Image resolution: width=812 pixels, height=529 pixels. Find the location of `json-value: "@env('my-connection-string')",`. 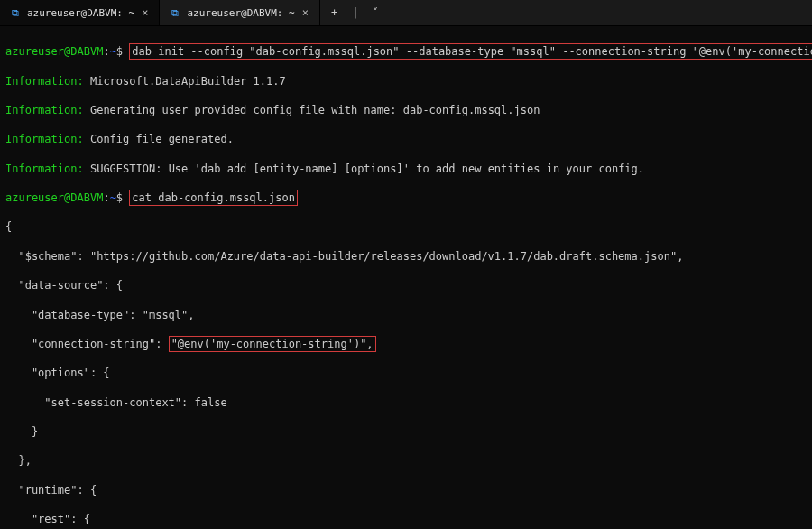

json-value: "@env('my-connection-string')", is located at coordinates (272, 344).